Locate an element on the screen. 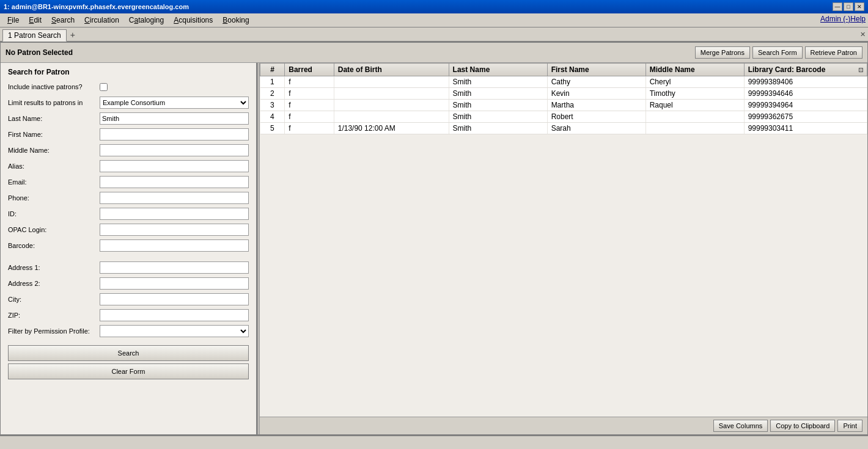 This screenshot has width=868, height=449. print-button: Print is located at coordinates (850, 426).